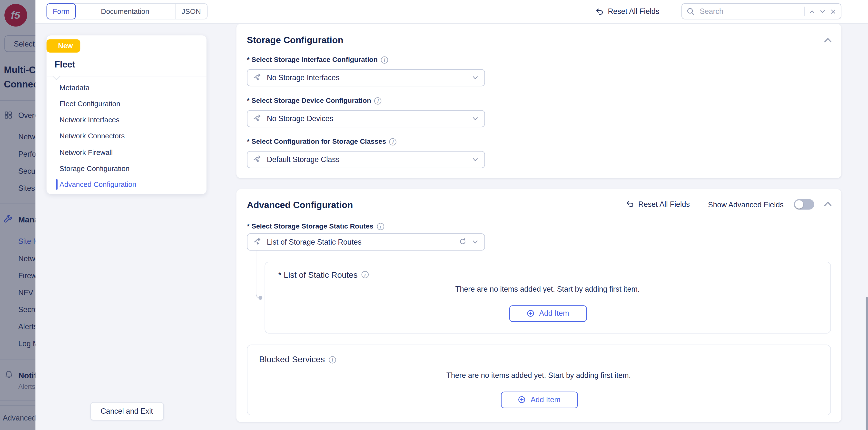 The width and height of the screenshot is (868, 430). What do you see at coordinates (303, 159) in the screenshot?
I see `dropdown-value: Default Storage Class` at bounding box center [303, 159].